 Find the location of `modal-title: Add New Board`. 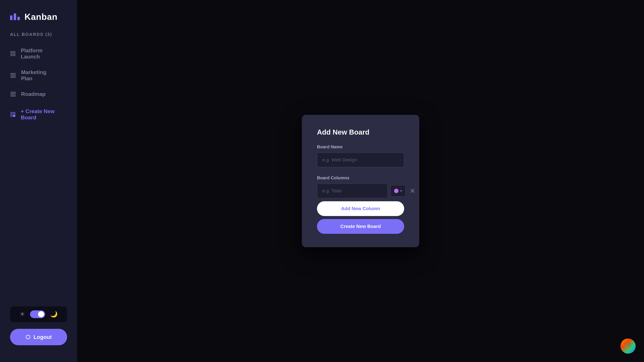

modal-title: Add New Board is located at coordinates (360, 132).